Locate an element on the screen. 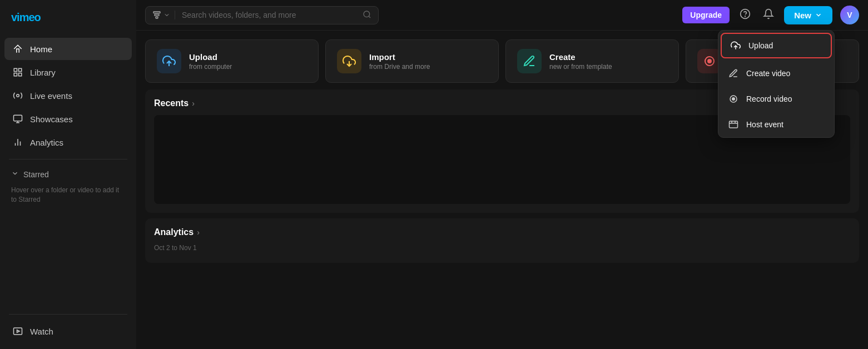 This screenshot has width=868, height=349. new-button: New is located at coordinates (809, 16).